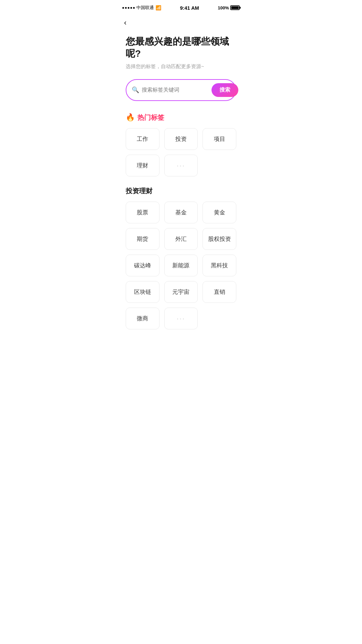 The image size is (362, 644). Describe the element at coordinates (225, 90) in the screenshot. I see `search-button: 搜索` at that location.